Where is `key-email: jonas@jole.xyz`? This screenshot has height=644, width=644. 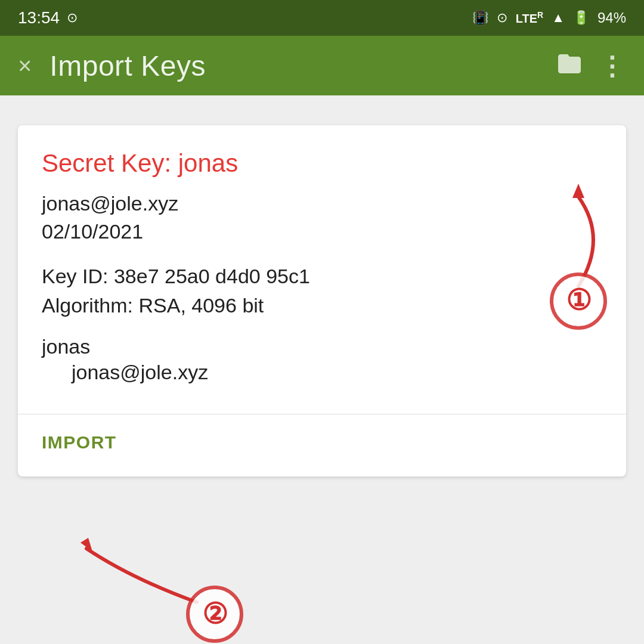 key-email: jonas@jole.xyz is located at coordinates (322, 204).